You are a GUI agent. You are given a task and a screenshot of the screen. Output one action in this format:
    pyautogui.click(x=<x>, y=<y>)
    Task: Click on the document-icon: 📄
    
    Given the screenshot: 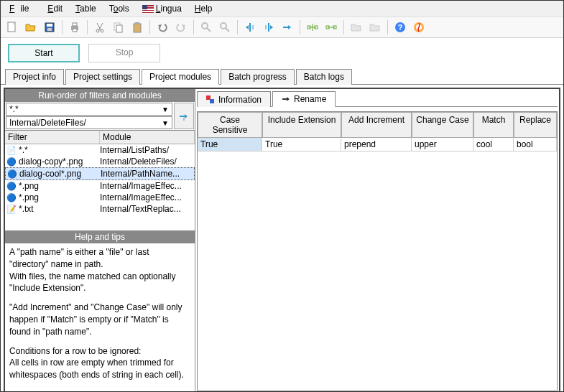 What is the action you would take?
    pyautogui.click(x=11, y=150)
    